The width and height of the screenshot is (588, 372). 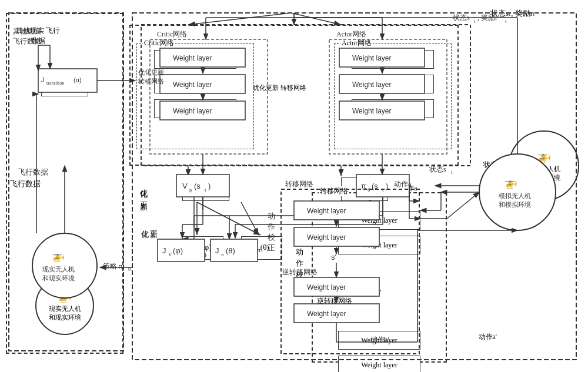 I want to click on transfer-network-label: 转移网络, so click(x=334, y=192).